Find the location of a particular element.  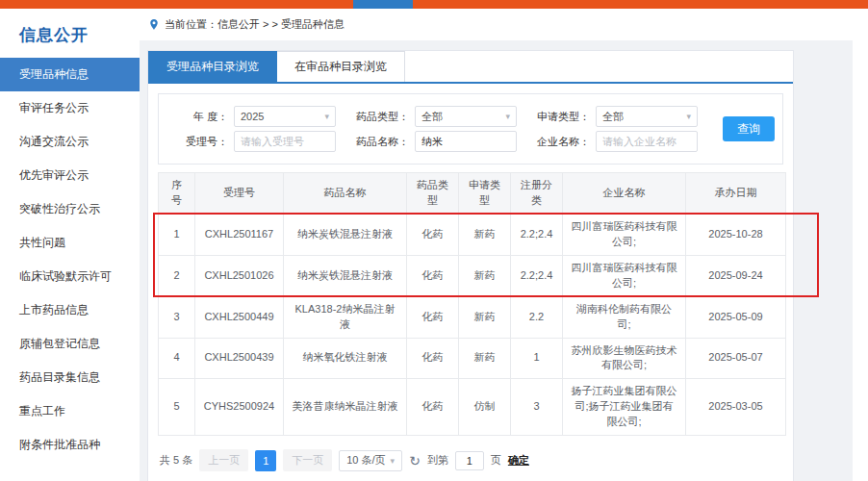

sidebar-item-common-issues: 共性问题 is located at coordinates (69, 242).